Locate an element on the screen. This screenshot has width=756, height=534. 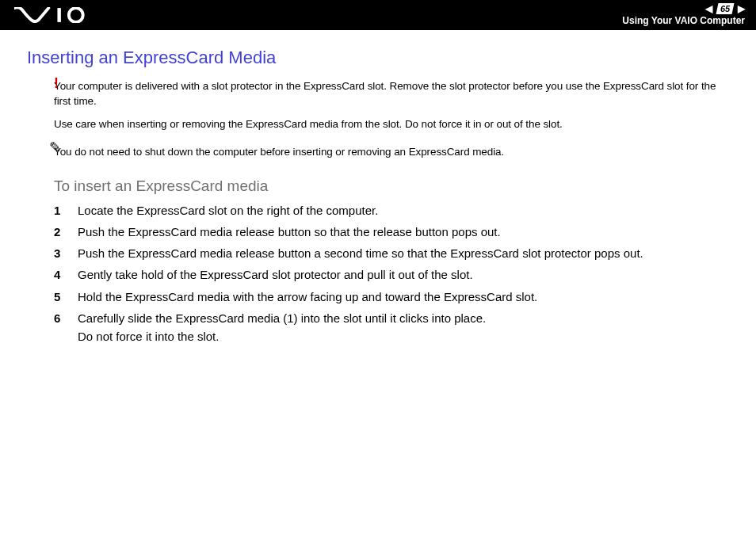
warning-text-2: Use care when inserting or removing the … is located at coordinates (394, 125).